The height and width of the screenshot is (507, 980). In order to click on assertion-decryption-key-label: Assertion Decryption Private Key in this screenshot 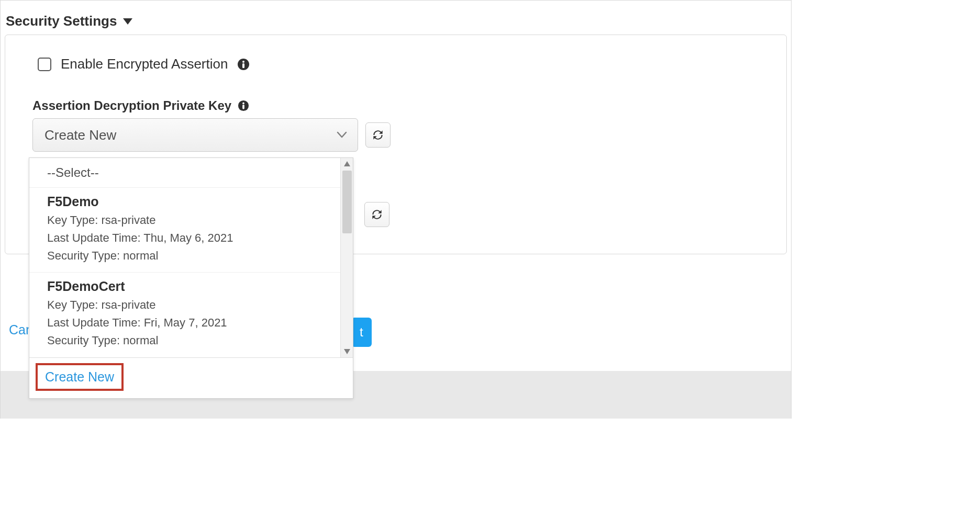, I will do `click(396, 106)`.